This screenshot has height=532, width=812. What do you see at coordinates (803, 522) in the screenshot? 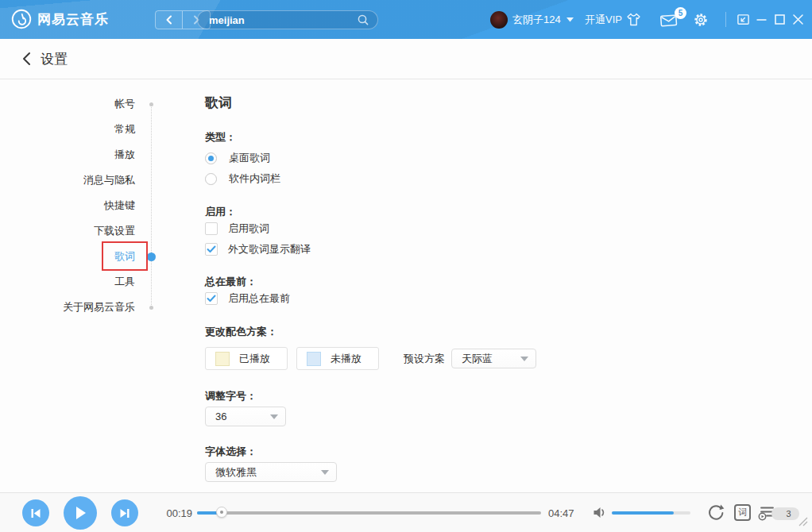
I see `resize-grip` at bounding box center [803, 522].